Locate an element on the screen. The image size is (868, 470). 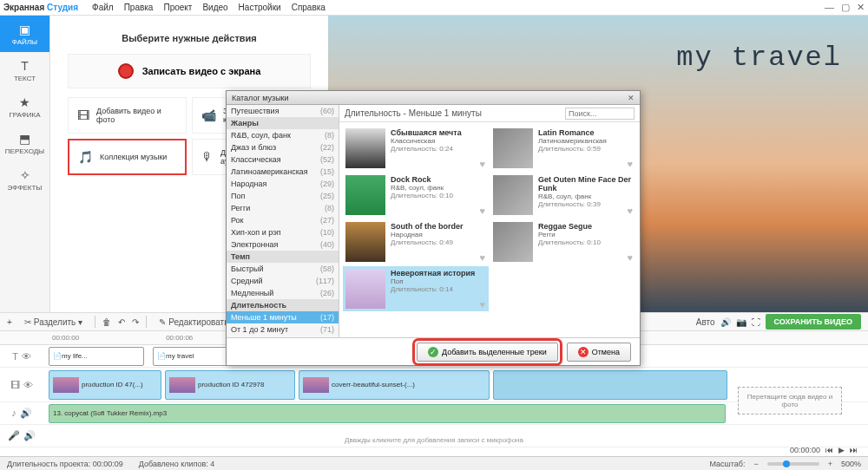
track-item: Latin RomanceЛатиноамериканскаяДлительно… is located at coordinates (563, 148).